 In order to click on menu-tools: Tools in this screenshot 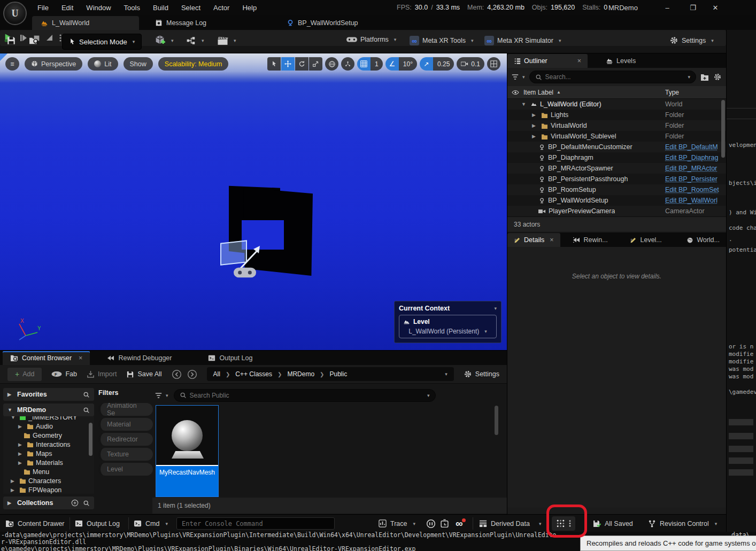, I will do `click(132, 7)`.